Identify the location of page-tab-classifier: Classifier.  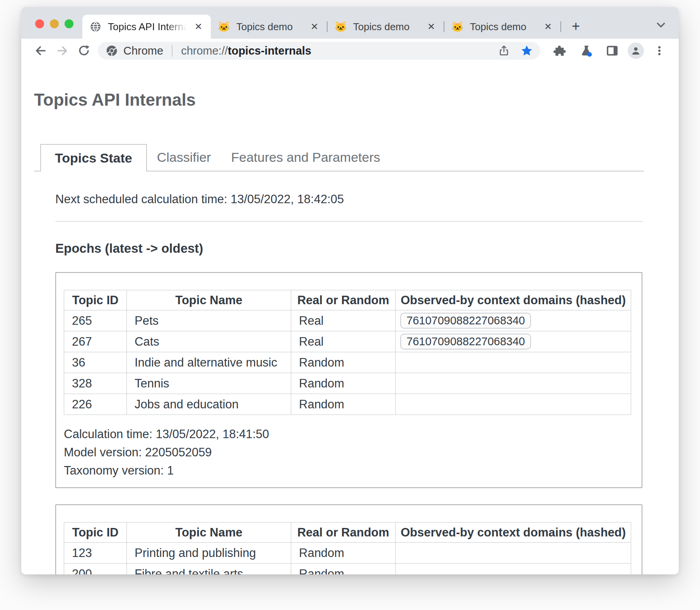
(184, 157).